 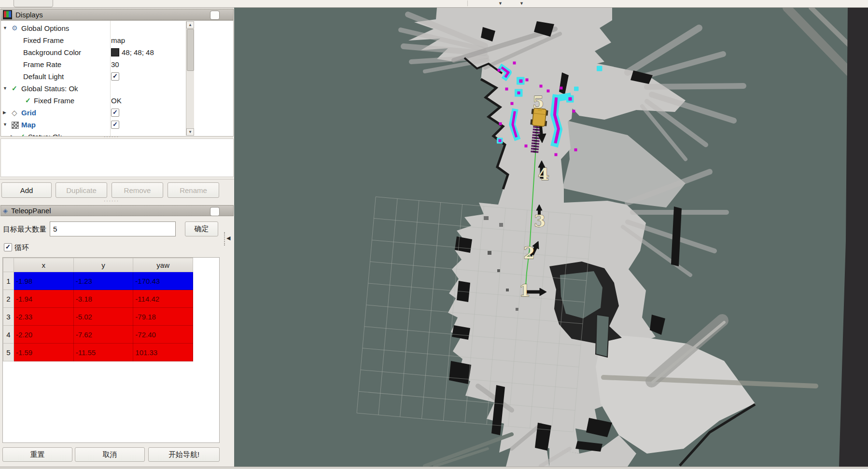 What do you see at coordinates (163, 299) in the screenshot?
I see `cell-yaw: -114.42` at bounding box center [163, 299].